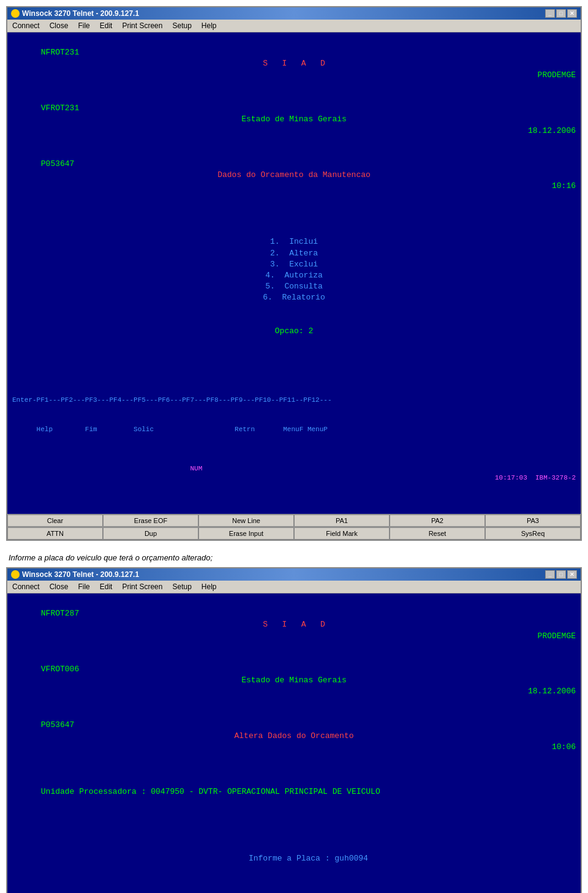  What do you see at coordinates (294, 64) in the screenshot?
I see `terminal-line-1: NFROT231 S I A D PRODEMGE` at bounding box center [294, 64].